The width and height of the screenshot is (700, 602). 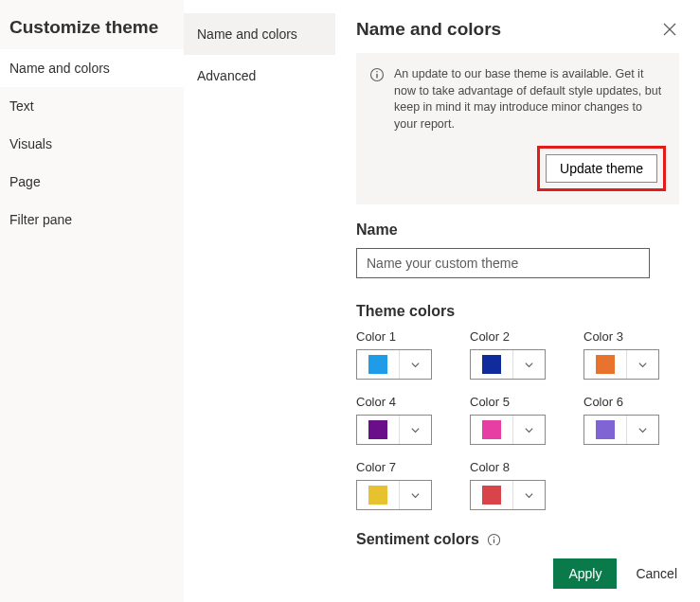 I want to click on update-theme-button: Update theme, so click(x=601, y=168).